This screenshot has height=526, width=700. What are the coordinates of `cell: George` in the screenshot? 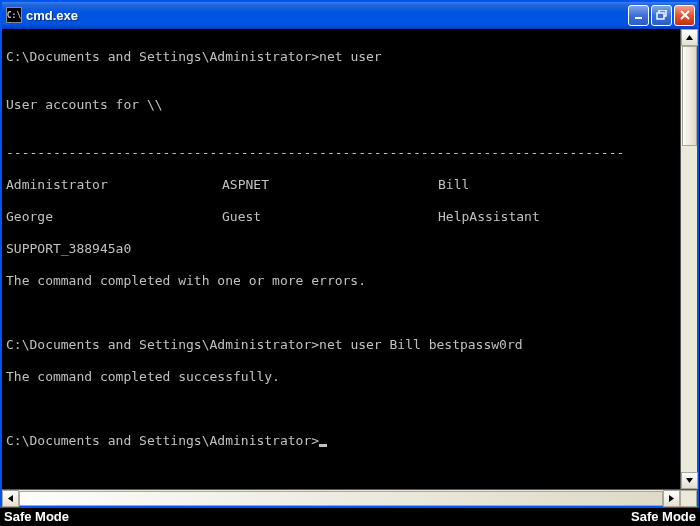 It's located at (114, 217).